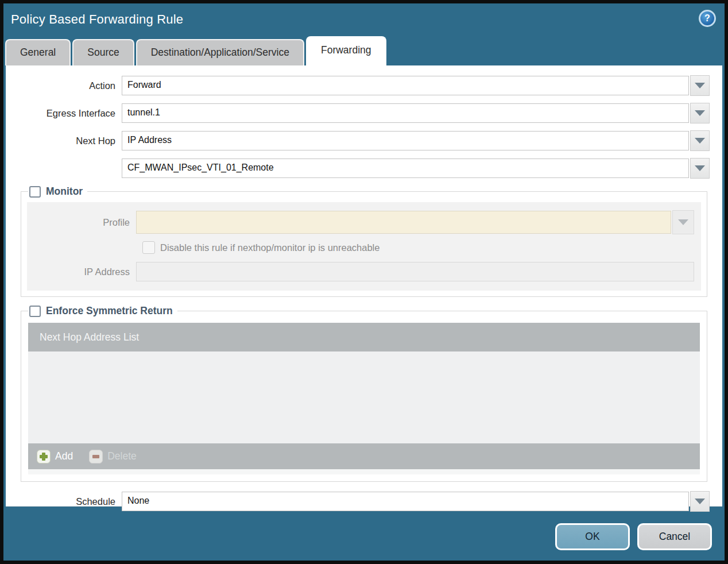 This screenshot has height=564, width=728. I want to click on tab-bar: General Source Destination/Application/S…, so click(364, 51).